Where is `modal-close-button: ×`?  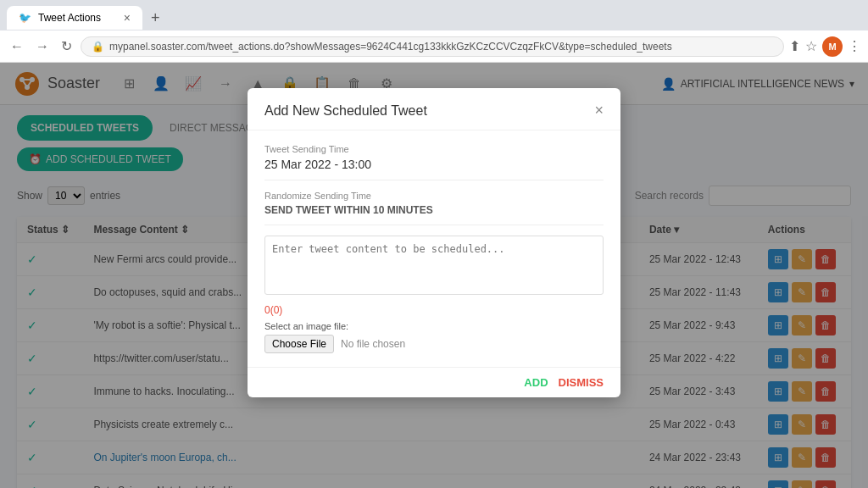 modal-close-button: × is located at coordinates (598, 110).